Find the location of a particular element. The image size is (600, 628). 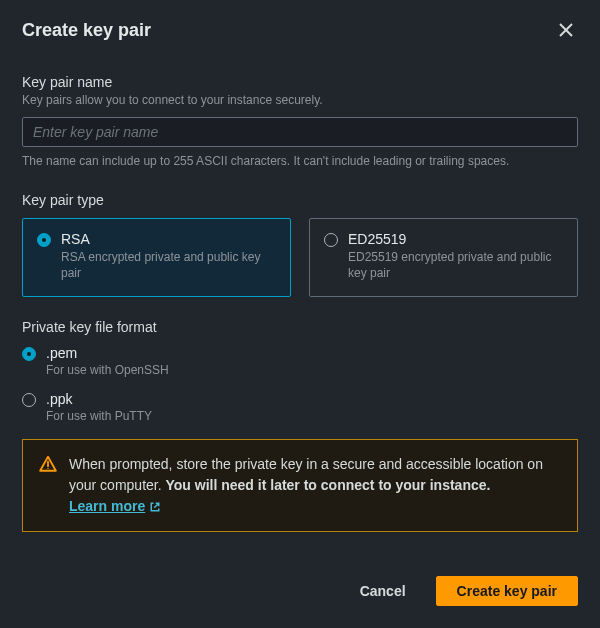

format-option-ppk: .ppk For use with PuTTY is located at coordinates (300, 407).